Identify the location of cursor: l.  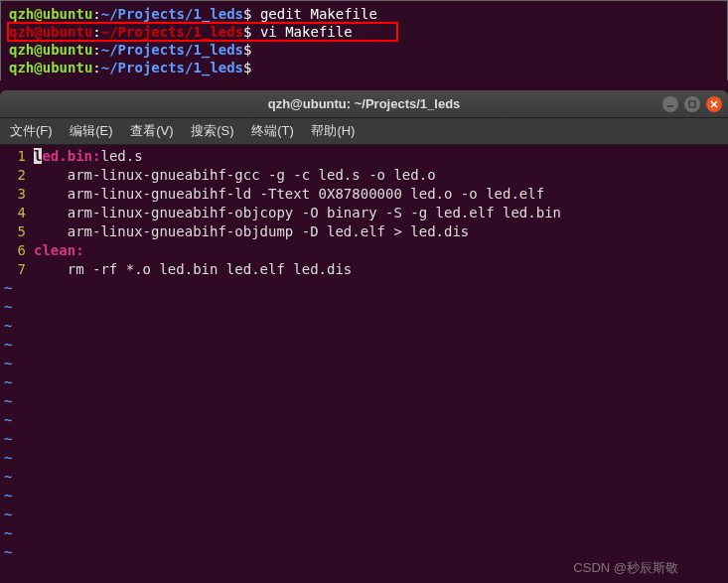
(38, 156).